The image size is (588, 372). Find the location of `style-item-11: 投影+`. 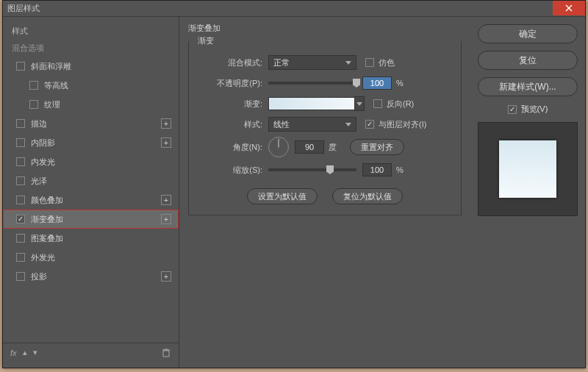

style-item-11: 投影+ is located at coordinates (91, 276).